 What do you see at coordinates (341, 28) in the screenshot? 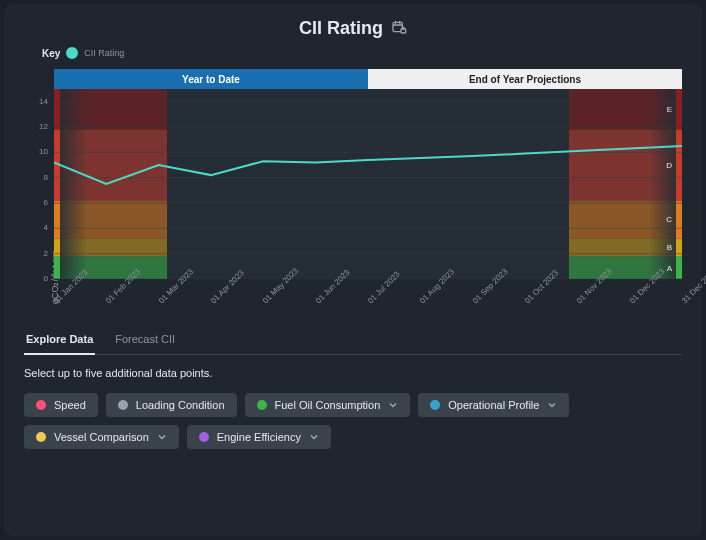
I see `page-title: CII Rating` at bounding box center [341, 28].